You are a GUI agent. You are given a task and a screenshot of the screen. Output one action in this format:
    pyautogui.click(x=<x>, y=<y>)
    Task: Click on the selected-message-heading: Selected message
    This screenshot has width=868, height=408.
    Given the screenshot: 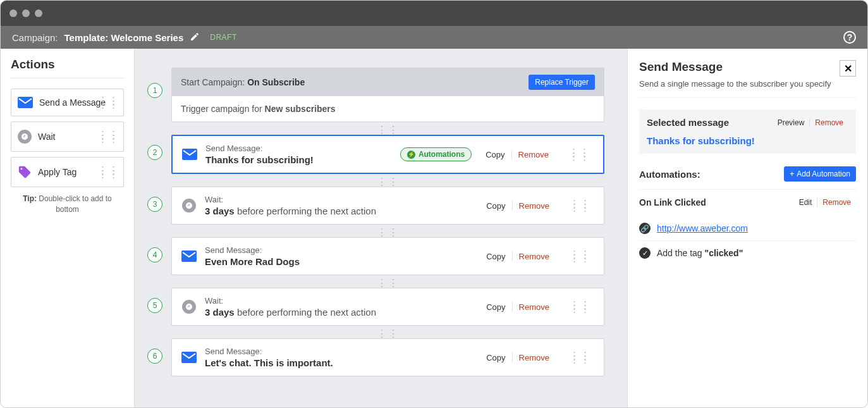 What is the action you would take?
    pyautogui.click(x=709, y=123)
    